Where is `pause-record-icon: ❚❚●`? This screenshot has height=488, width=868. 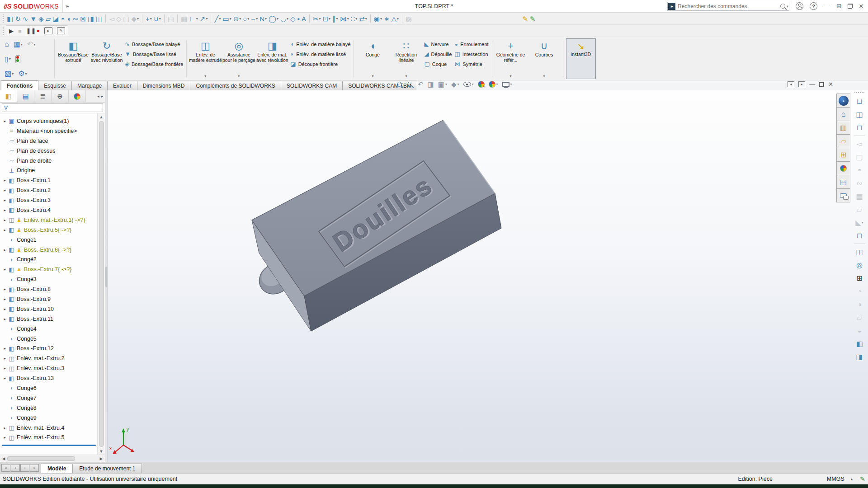 pause-record-icon: ❚❚● is located at coordinates (33, 31).